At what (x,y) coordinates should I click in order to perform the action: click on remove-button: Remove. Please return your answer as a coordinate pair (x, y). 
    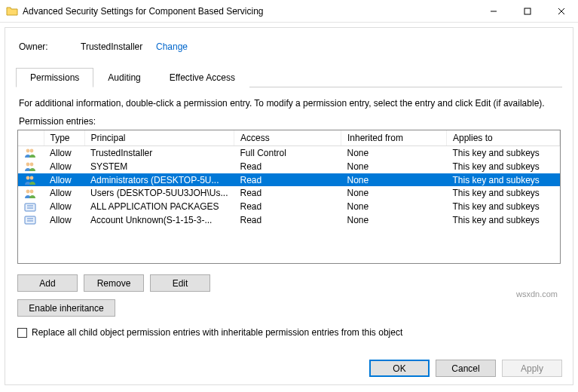
    Looking at the image, I should click on (114, 283).